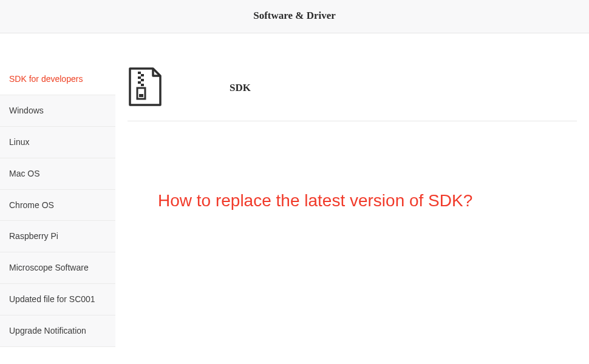  What do you see at coordinates (58, 79) in the screenshot?
I see `sidebar-item-sdk-for-developers: SDK for developers` at bounding box center [58, 79].